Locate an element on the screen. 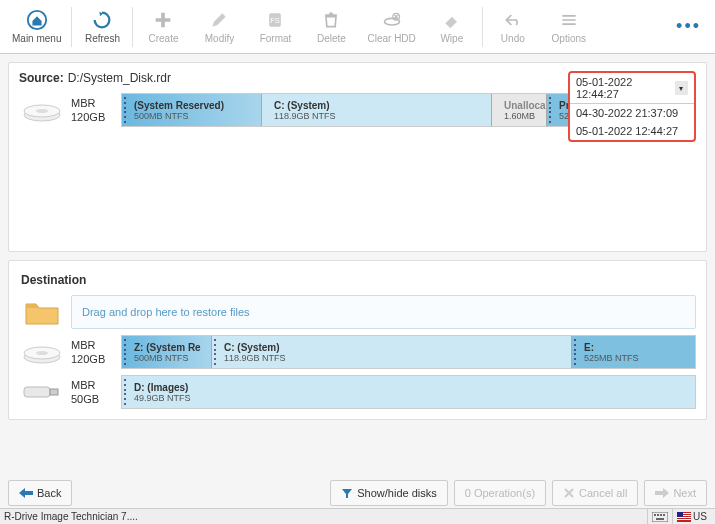 This screenshot has width=715, height=524. dropzone-row: Drag and drop here to restore files is located at coordinates (358, 312).